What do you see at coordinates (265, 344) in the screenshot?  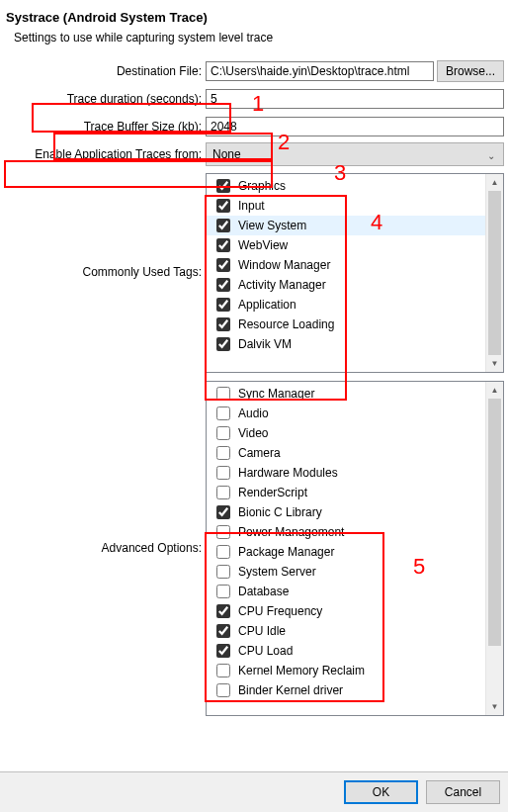 I see `list-item-label: Dalvik VM` at bounding box center [265, 344].